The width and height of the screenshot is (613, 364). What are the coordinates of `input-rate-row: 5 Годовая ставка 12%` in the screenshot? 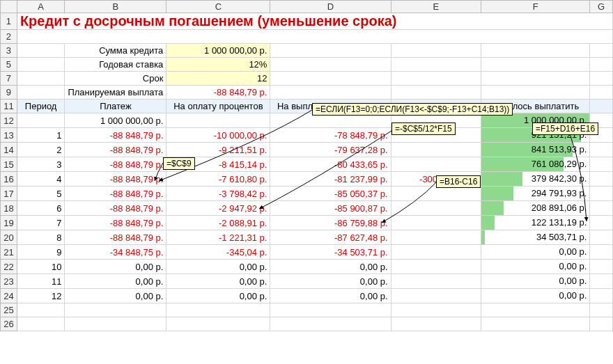 It's located at (306, 65).